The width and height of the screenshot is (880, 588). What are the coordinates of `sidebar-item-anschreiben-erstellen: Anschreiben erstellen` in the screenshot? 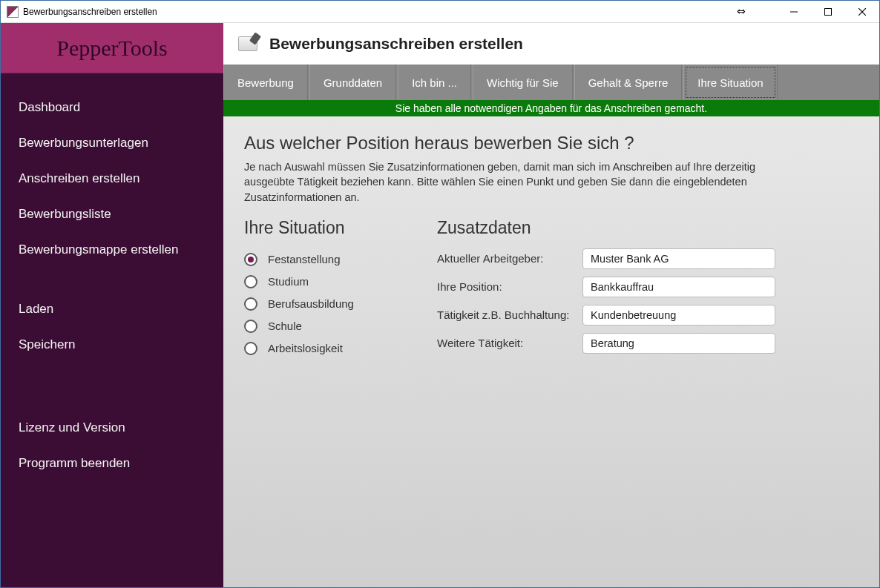 It's located at (112, 179).